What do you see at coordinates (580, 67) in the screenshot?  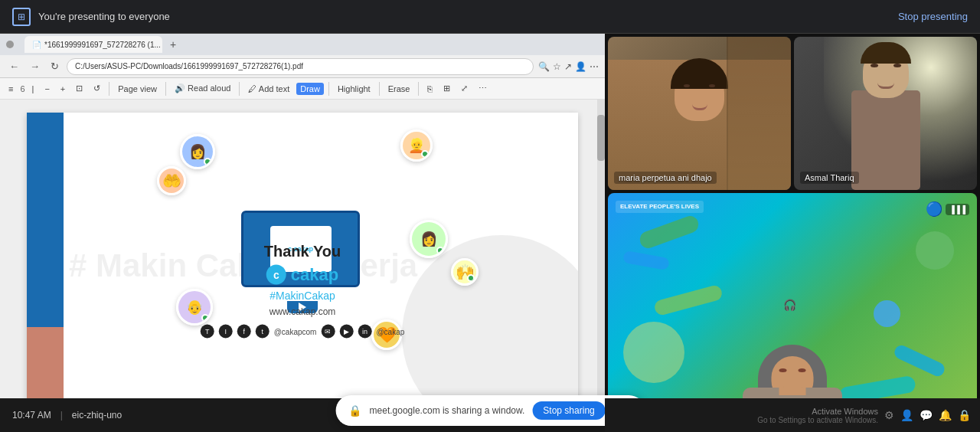 I see `profile-icon: 👤` at bounding box center [580, 67].